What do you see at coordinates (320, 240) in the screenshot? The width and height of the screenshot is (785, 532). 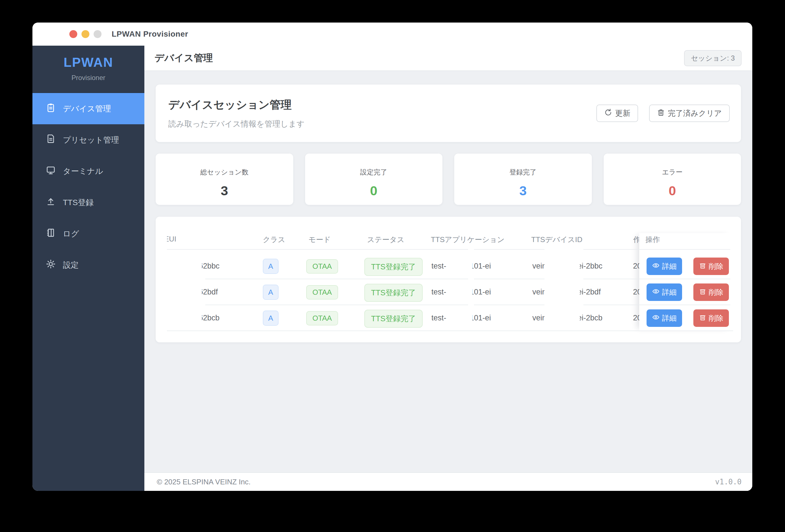 I see `column-header-mode: モード` at bounding box center [320, 240].